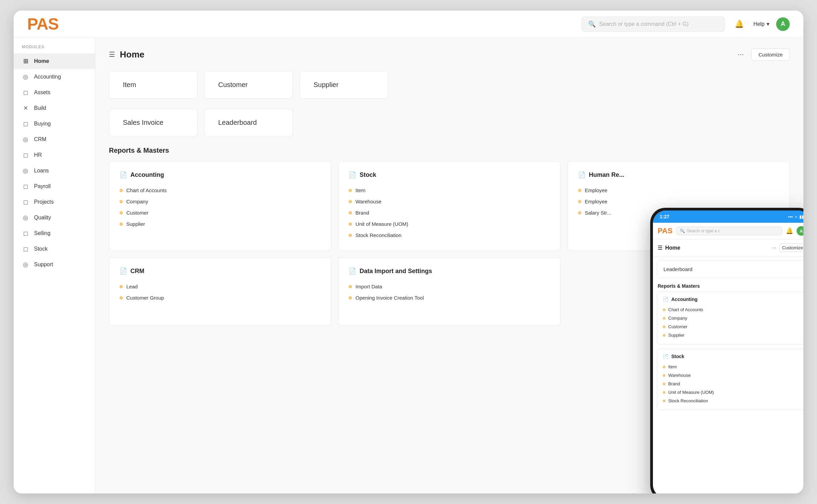 Image resolution: width=817 pixels, height=504 pixels. What do you see at coordinates (739, 24) in the screenshot?
I see `notification-button: 🔔` at bounding box center [739, 24].